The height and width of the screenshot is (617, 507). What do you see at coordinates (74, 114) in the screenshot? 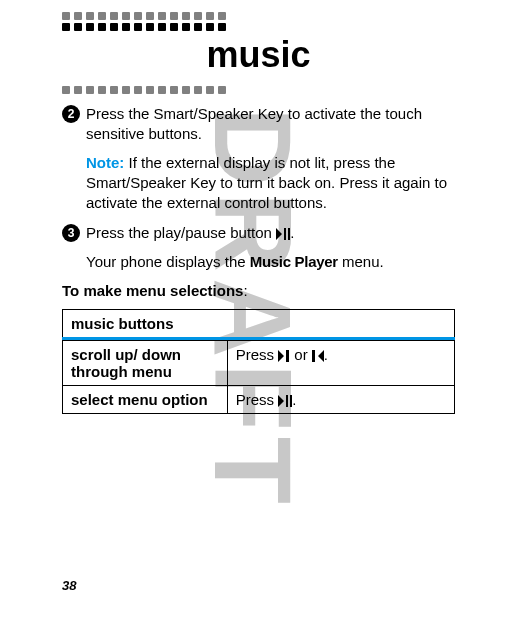
I see `step-number: 2` at bounding box center [74, 114].